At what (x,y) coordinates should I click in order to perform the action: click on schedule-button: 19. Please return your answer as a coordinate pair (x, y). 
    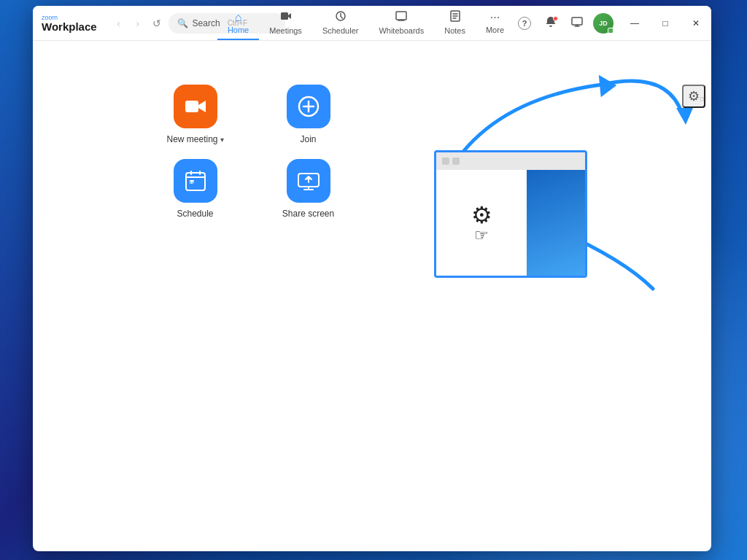
    Looking at the image, I should click on (196, 181).